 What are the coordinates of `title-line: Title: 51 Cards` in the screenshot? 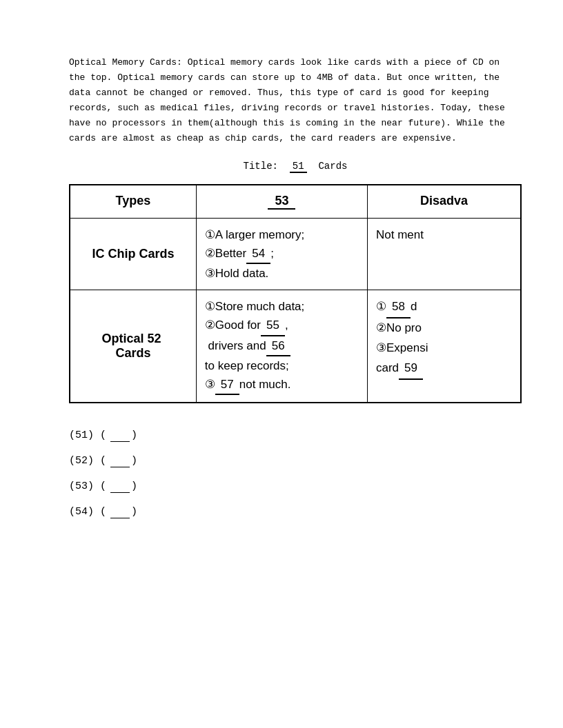 It's located at (295, 167).